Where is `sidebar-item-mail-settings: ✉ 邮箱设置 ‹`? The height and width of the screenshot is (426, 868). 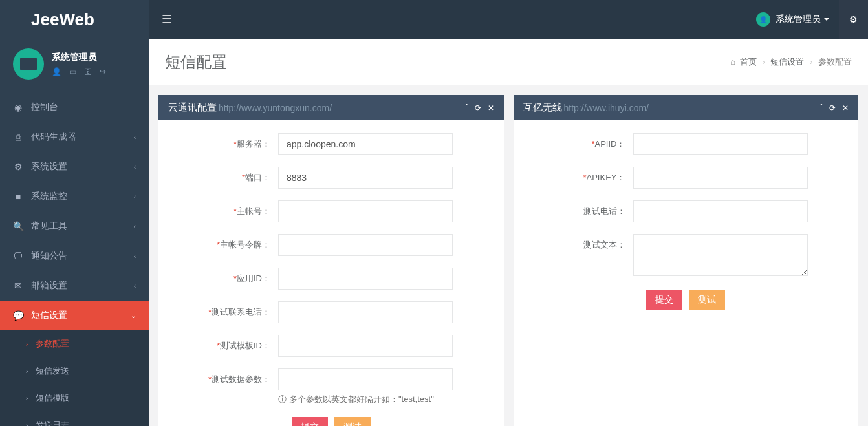
sidebar-item-mail-settings: ✉ 邮箱设置 ‹ is located at coordinates (74, 286).